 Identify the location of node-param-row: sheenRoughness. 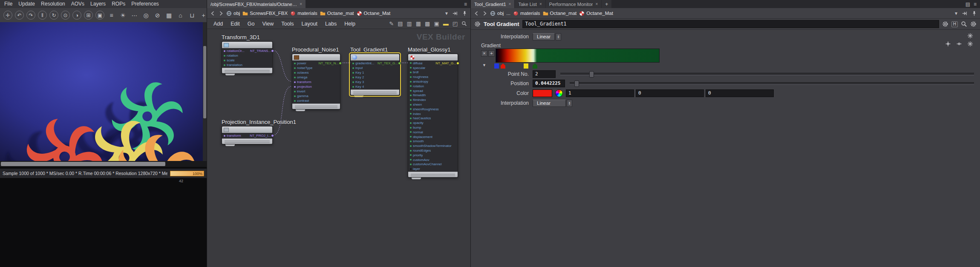
(433, 109).